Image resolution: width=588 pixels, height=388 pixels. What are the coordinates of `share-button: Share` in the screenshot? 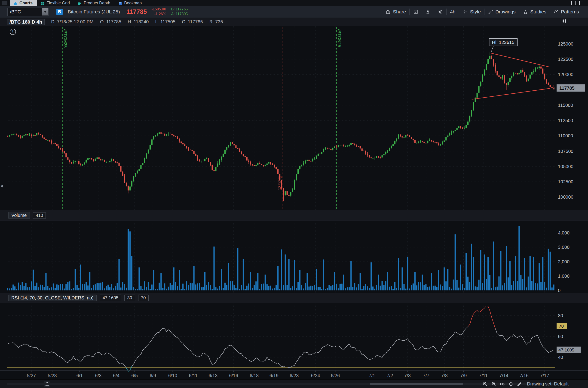 It's located at (396, 12).